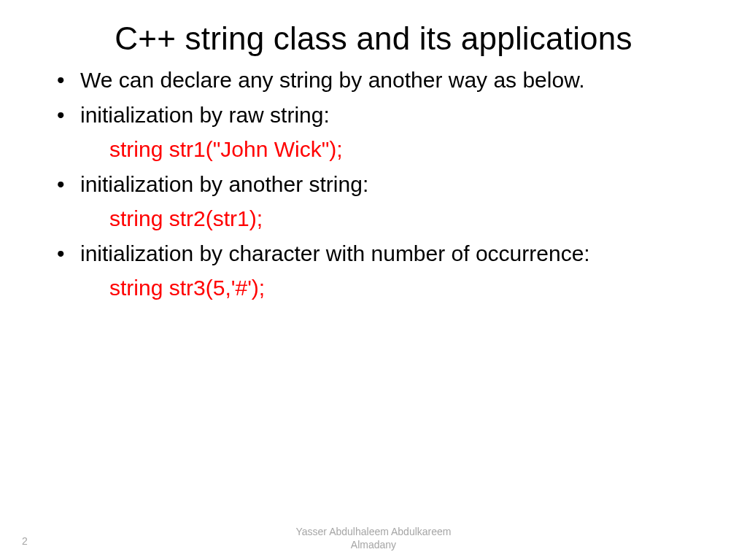 This screenshot has height=560, width=747. Describe the element at coordinates (374, 254) in the screenshot. I see `bullet-item: initialization by character with number …` at that location.